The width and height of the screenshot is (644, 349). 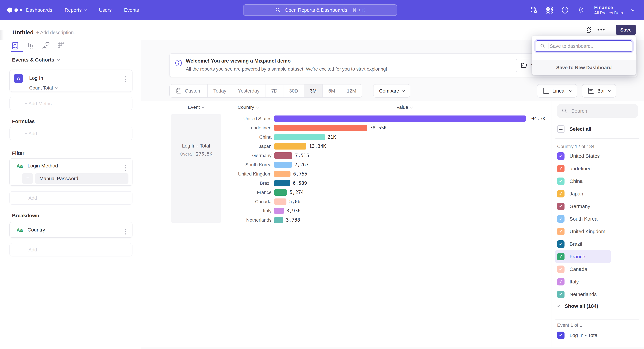 I want to click on add-breakdown-button: + Add, so click(x=71, y=250).